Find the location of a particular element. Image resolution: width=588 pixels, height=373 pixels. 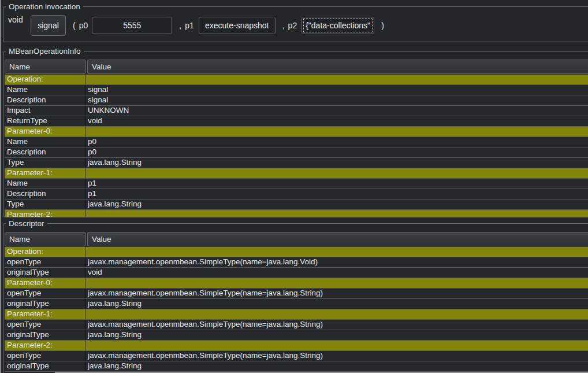

p1-input is located at coordinates (237, 25).